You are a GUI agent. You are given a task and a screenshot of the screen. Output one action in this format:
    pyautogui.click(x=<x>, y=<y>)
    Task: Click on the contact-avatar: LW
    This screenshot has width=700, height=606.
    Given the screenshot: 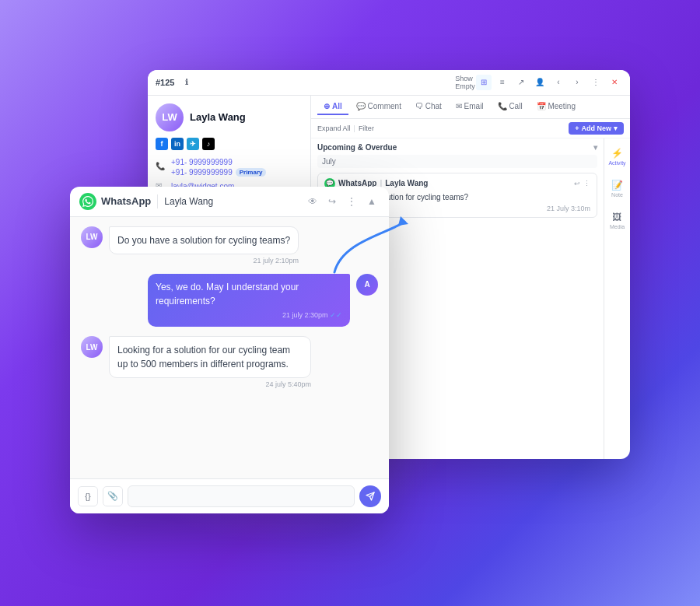 What is the action you would take?
    pyautogui.click(x=170, y=117)
    